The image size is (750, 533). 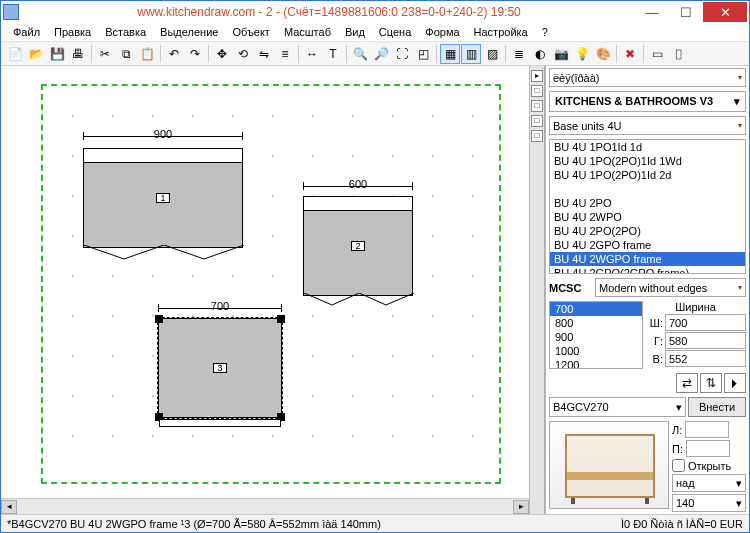 What do you see at coordinates (519, 54) in the screenshot?
I see `layers-icon: ≣` at bounding box center [519, 54].